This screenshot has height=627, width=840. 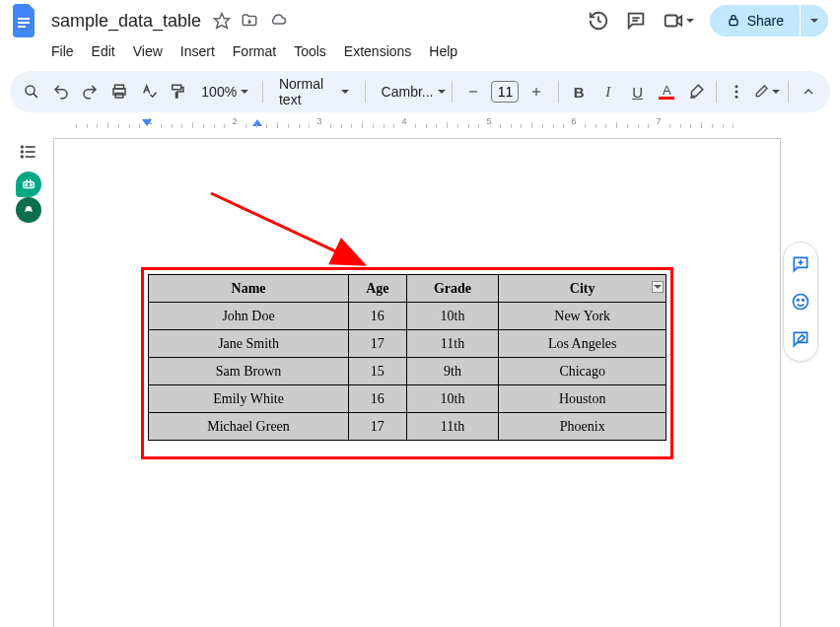 What do you see at coordinates (248, 316) in the screenshot?
I see `table-cell: John Doe` at bounding box center [248, 316].